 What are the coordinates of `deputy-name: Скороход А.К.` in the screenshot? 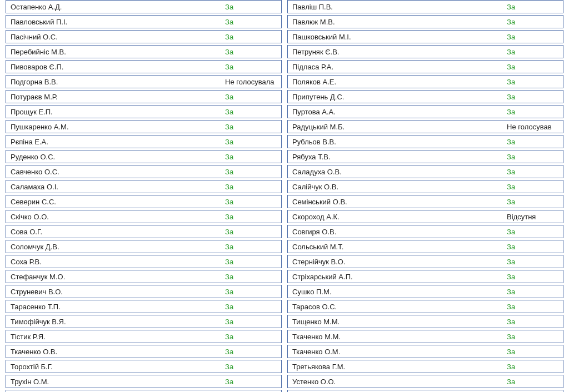 It's located at (397, 217).